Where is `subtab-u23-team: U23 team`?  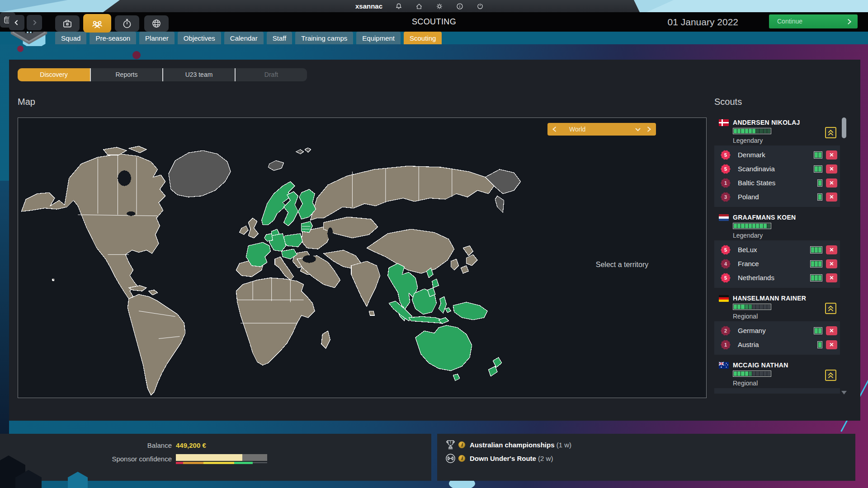 subtab-u23-team: U23 team is located at coordinates (198, 75).